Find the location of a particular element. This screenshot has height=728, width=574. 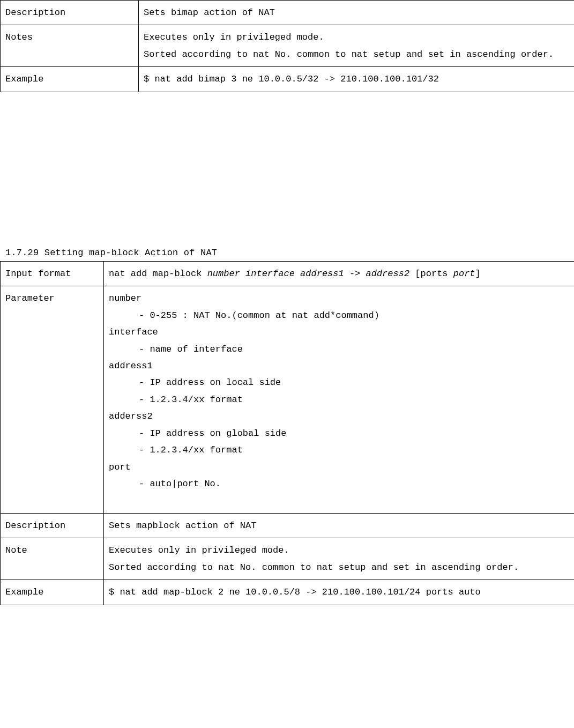

section-heading: 1.7.29 Setting map-block Action of NAT is located at coordinates (287, 254).